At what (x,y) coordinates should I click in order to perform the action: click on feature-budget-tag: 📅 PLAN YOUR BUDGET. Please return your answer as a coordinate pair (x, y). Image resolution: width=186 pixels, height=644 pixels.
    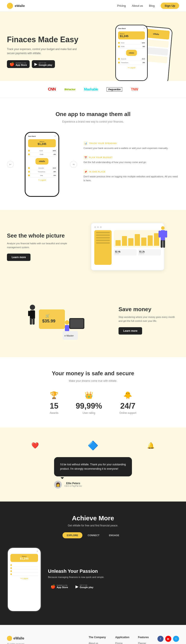
    Looking at the image, I should click on (131, 158).